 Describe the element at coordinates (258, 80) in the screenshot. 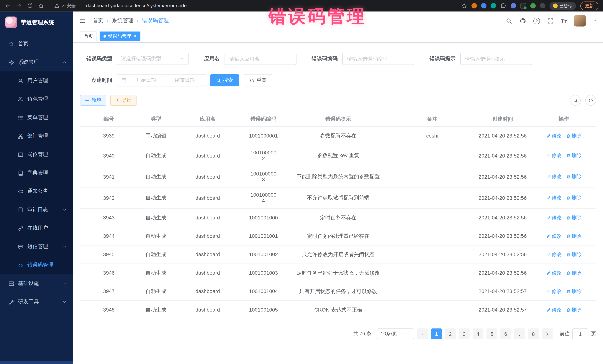

I see `reset-button: 重置` at that location.